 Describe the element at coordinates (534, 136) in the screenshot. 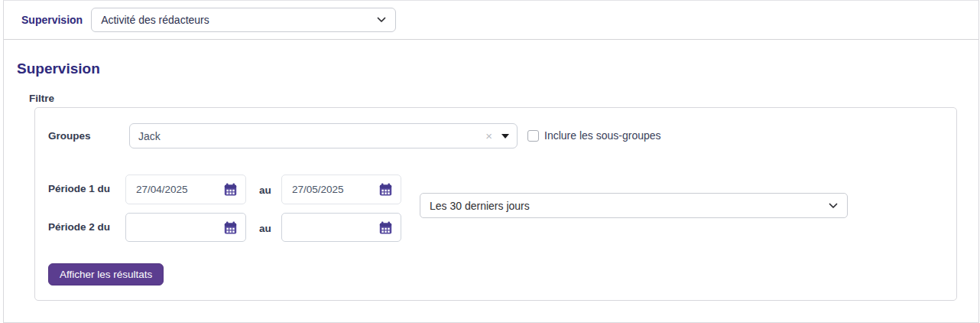

I see `include-subgroups-checkbox` at that location.